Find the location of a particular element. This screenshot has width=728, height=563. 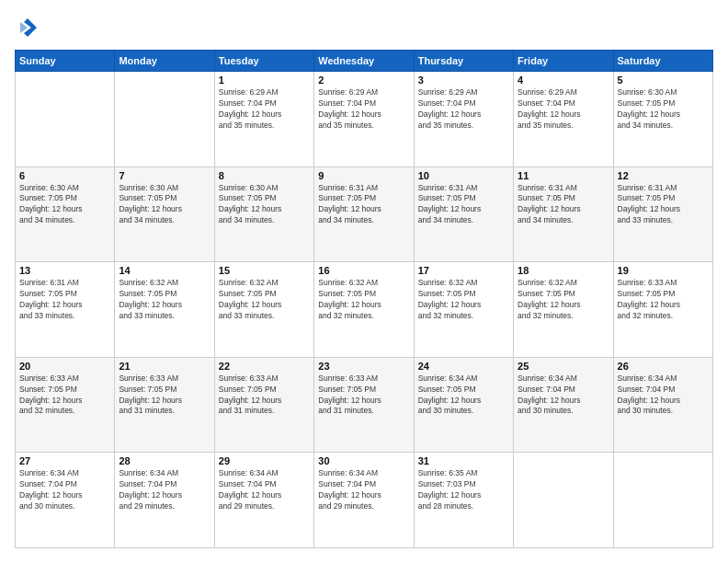

day-number: 30 is located at coordinates (364, 461).